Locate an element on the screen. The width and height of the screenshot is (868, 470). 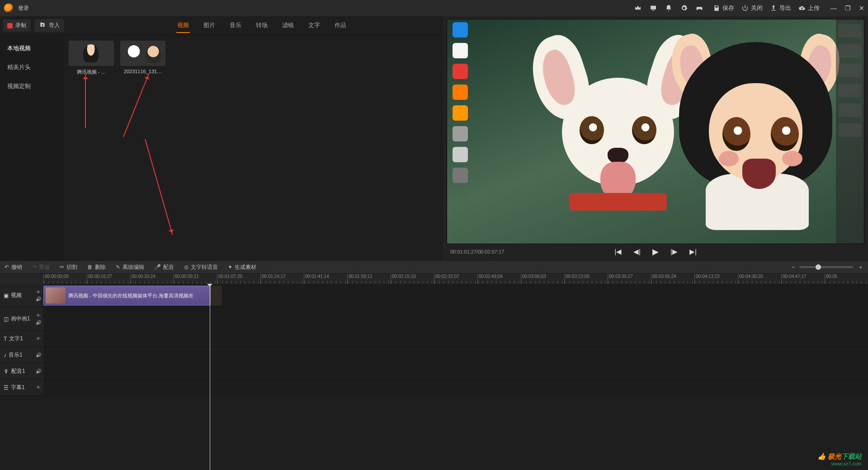
track-music: ♪音乐1 🔊 is located at coordinates (434, 355).